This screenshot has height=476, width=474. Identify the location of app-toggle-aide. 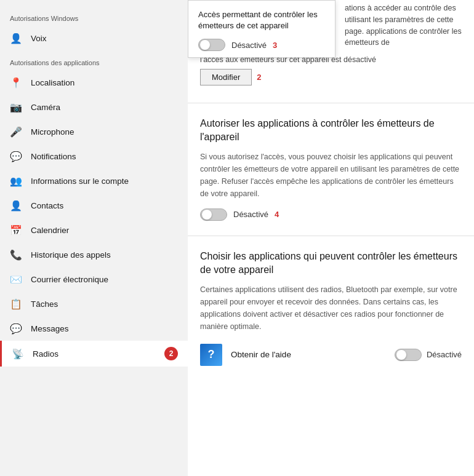
(408, 355).